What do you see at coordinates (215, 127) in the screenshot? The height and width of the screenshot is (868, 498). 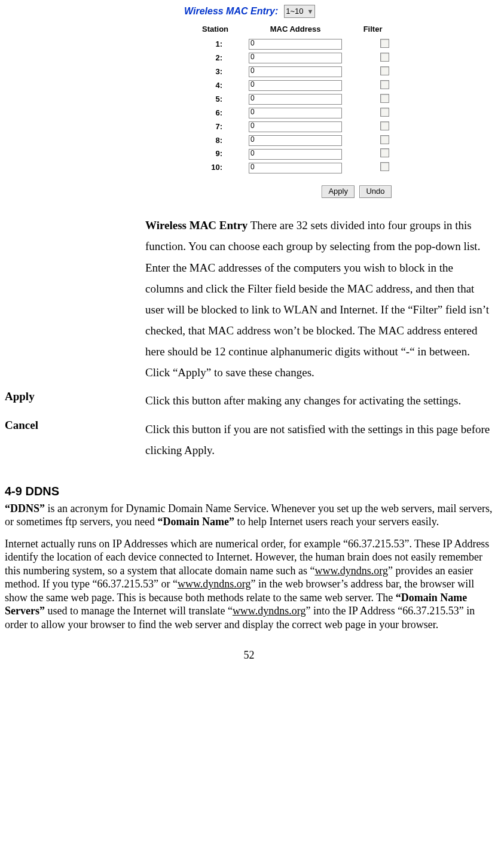 I see `station-label: 7:` at bounding box center [215, 127].